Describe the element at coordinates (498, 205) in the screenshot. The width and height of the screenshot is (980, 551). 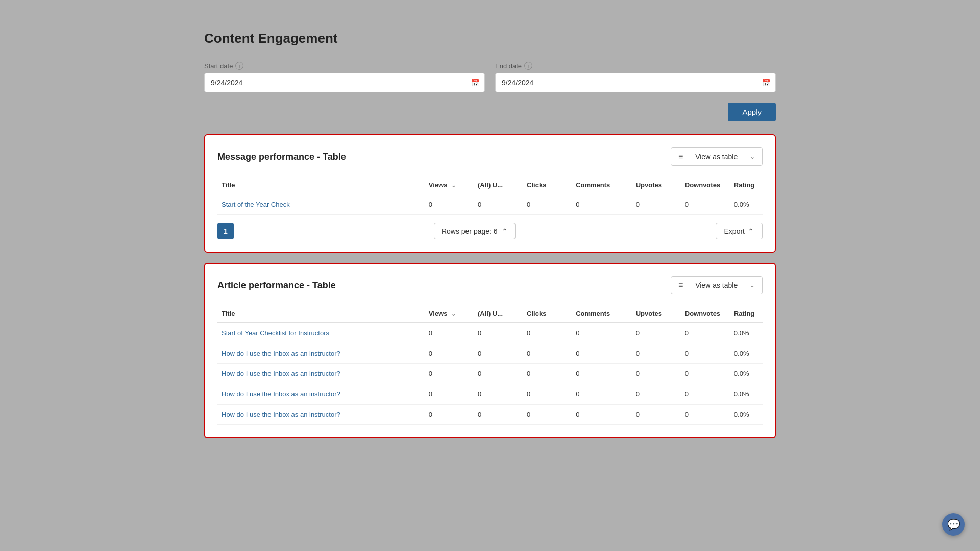
I see `msg-row-allu: 0` at that location.